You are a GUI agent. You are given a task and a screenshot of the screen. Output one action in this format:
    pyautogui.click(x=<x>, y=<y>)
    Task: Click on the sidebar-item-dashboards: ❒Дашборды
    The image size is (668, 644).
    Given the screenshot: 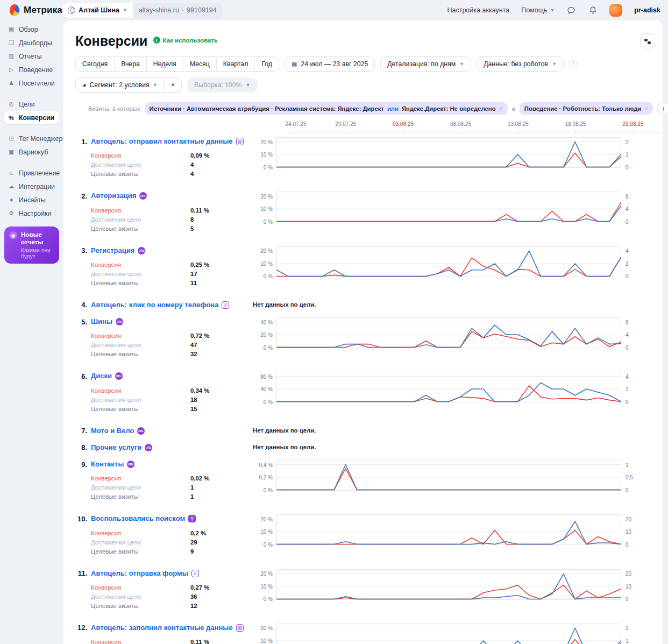 What is the action you would take?
    pyautogui.click(x=32, y=43)
    